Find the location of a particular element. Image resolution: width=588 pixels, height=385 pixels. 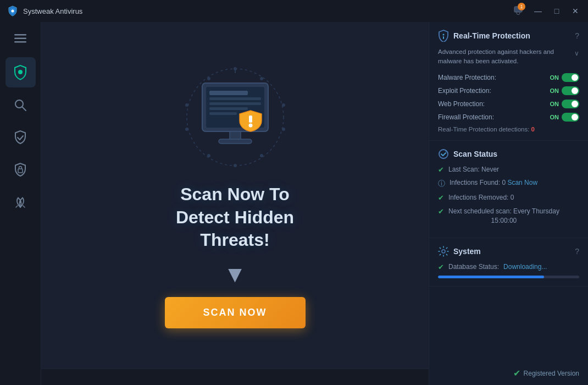

exploit-state: ON is located at coordinates (555, 91).